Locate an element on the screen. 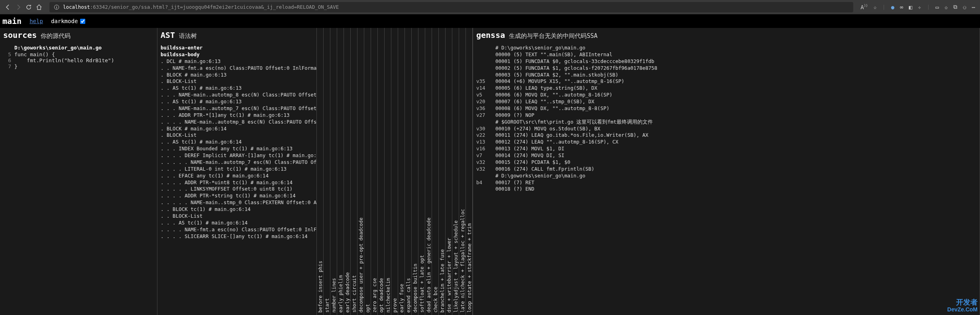  address-bar: localhost:63342/senior_go/ssa.html?_ijt=… is located at coordinates (451, 7).